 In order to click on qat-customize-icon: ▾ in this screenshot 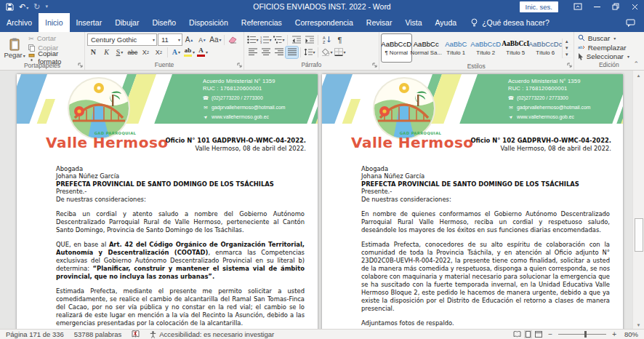, I will do `click(47, 7)`.